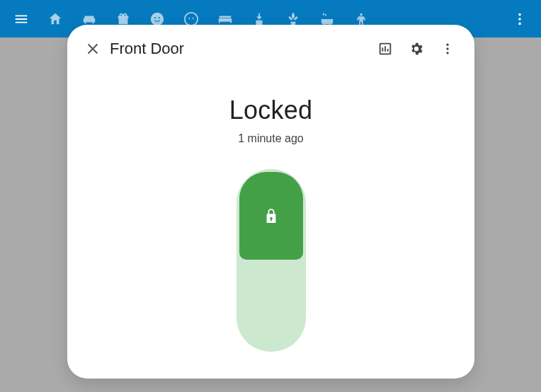 This screenshot has width=541, height=392. What do you see at coordinates (270, 139) in the screenshot?
I see `lock-elapsed: 1 minute ago` at bounding box center [270, 139].